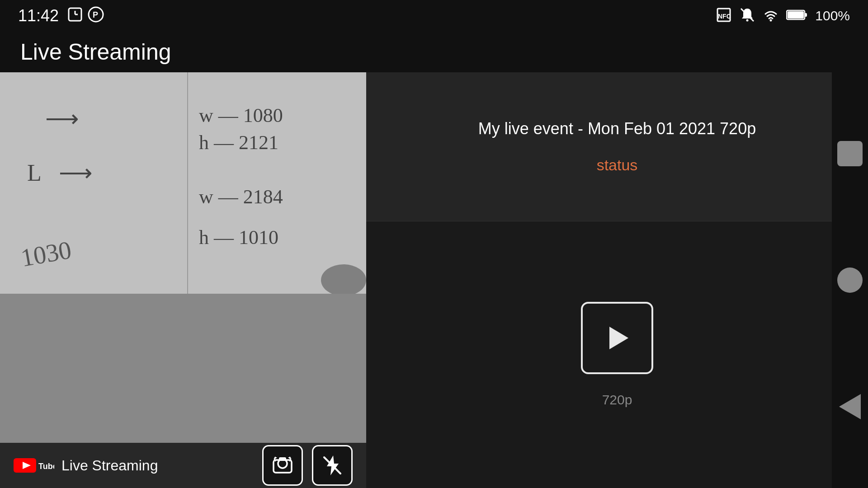 The width and height of the screenshot is (868, 488). Describe the element at coordinates (38, 16) in the screenshot. I see `status-time: 11:42` at that location.